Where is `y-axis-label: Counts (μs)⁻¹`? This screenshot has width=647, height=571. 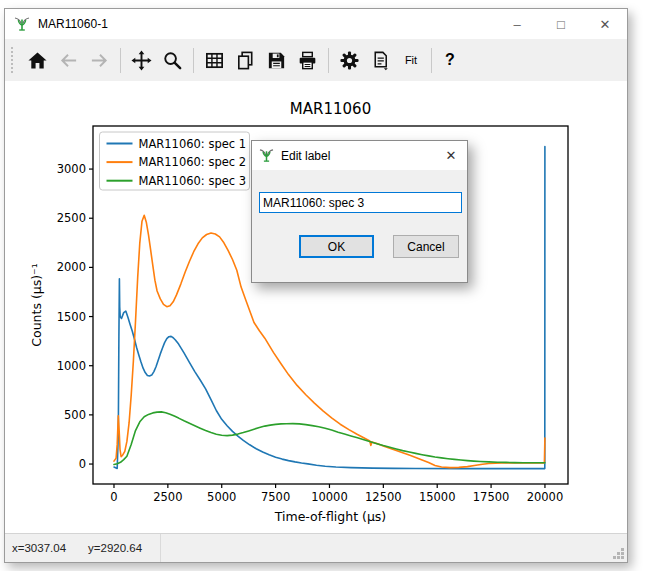 y-axis-label: Counts (μs)⁻¹ is located at coordinates (36, 304).